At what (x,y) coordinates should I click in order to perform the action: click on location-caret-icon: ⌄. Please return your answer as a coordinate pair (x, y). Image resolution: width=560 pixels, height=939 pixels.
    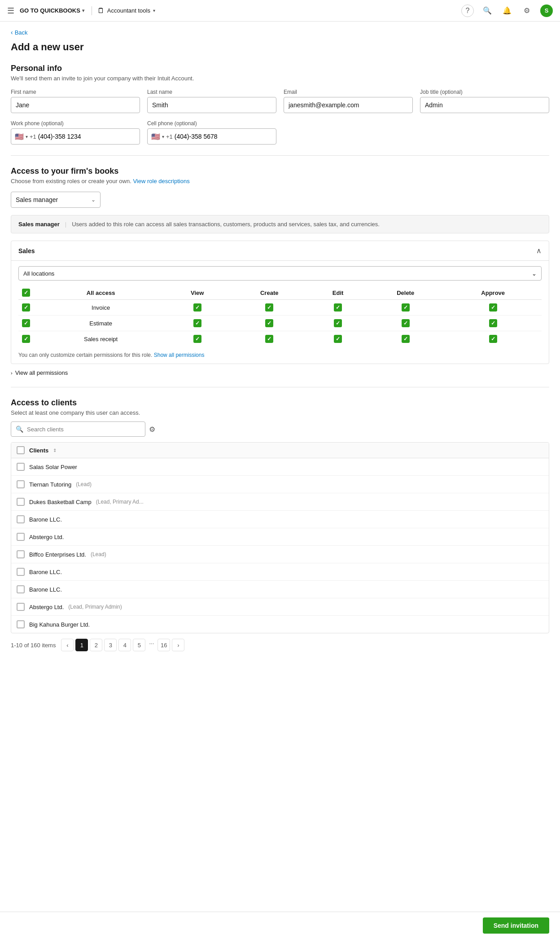
    Looking at the image, I should click on (534, 274).